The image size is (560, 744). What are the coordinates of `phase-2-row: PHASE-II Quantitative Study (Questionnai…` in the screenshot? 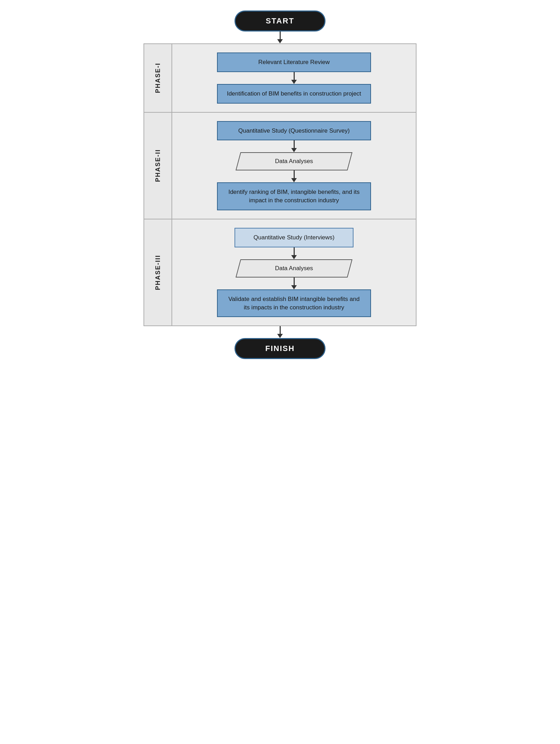 It's located at (280, 166).